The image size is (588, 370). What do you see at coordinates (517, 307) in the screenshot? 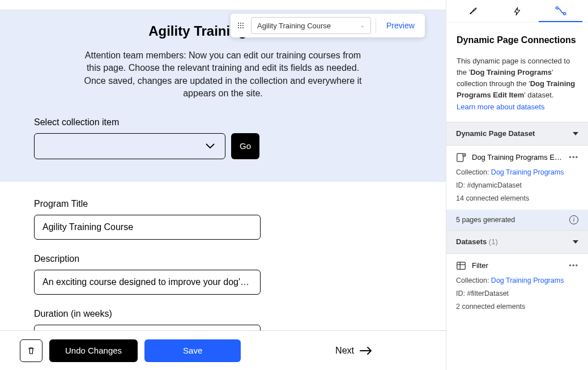
I see `connected-elements: 2 connected elements` at bounding box center [517, 307].